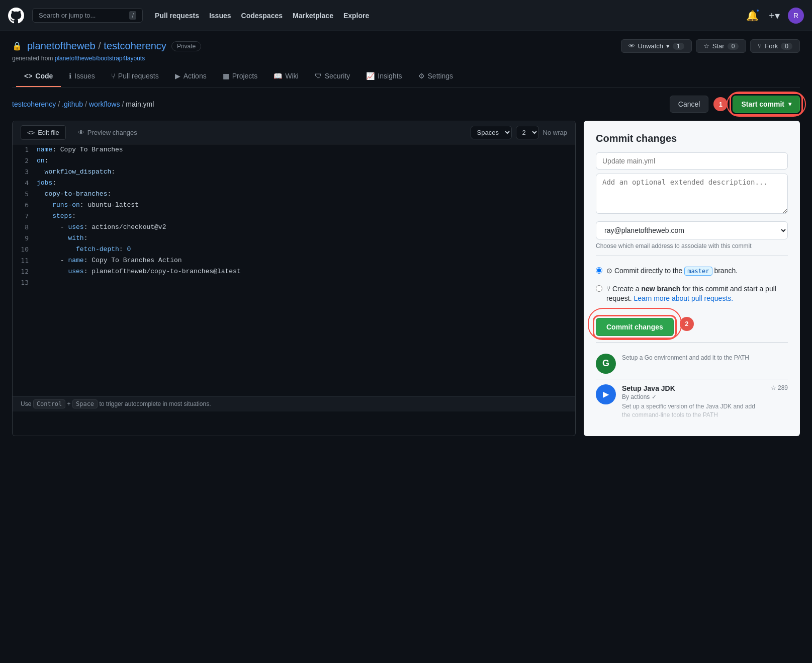 Image resolution: width=812 pixels, height=663 pixels. What do you see at coordinates (87, 205) in the screenshot?
I see `line-content-6: runs-on: ubuntu-latest` at bounding box center [87, 205].